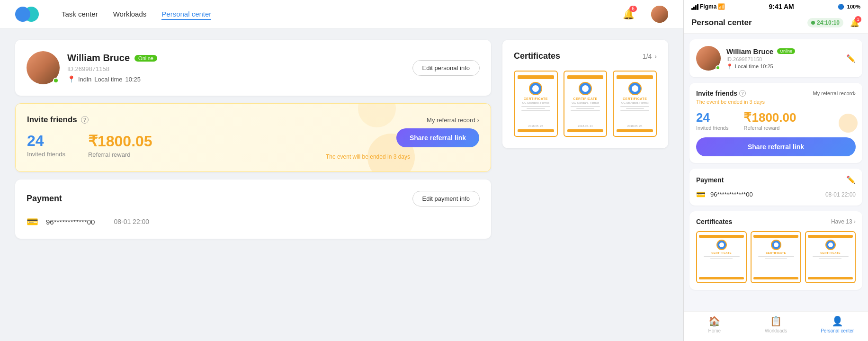  Describe the element at coordinates (831, 257) in the screenshot. I see `mobile-cert-item-3: CERTIFICATE` at that location.